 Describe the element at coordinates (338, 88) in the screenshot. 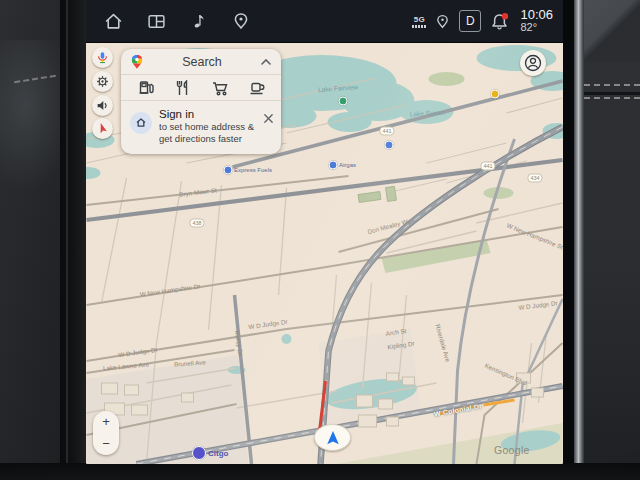

I see `map-label: Lake Fairview` at that location.